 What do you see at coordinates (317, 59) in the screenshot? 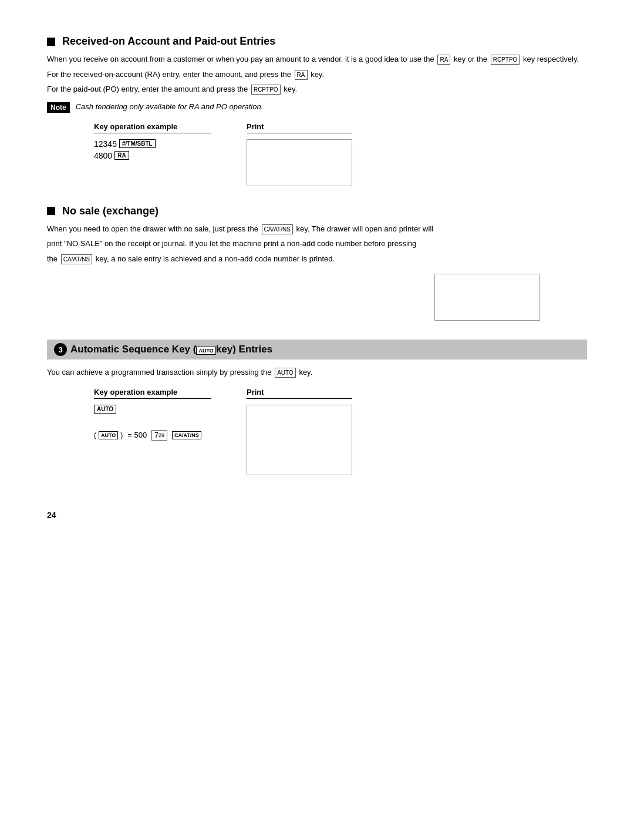
I see `section1-para1: When you receive on account from a custo…` at bounding box center [317, 59].